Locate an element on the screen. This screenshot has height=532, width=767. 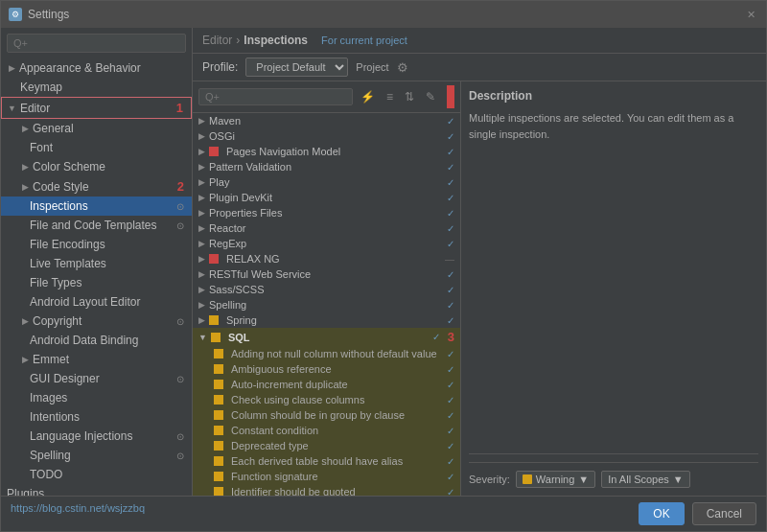
sidebar-search-input is located at coordinates (96, 43).